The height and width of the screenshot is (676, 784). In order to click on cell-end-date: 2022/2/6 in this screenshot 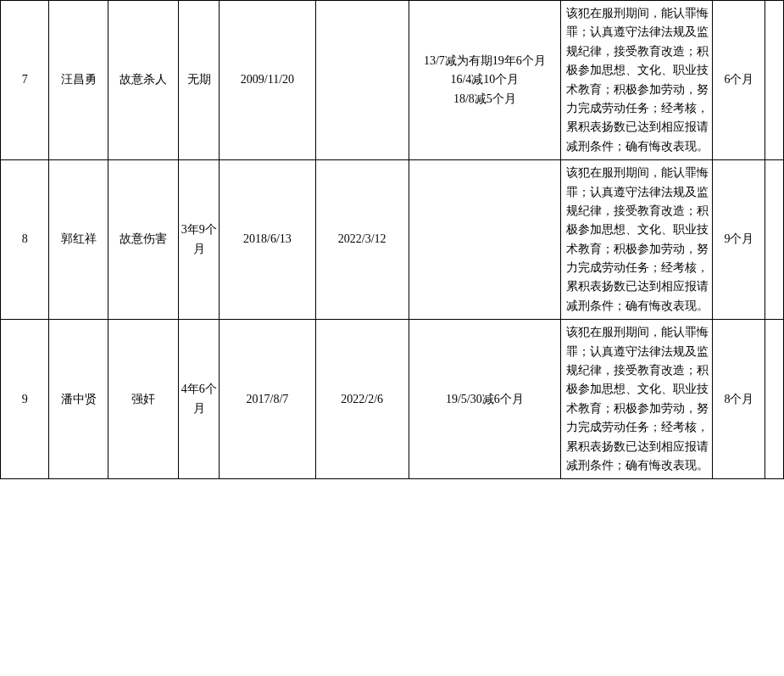, I will do `click(362, 399)`.